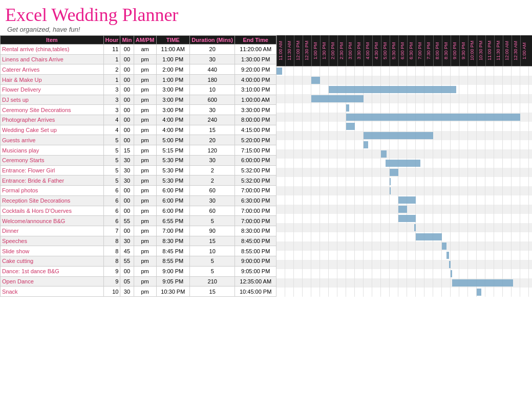  Describe the element at coordinates (138, 59) in the screenshot. I see `table-row: Linens and Chairs Arrive 1 00 pm 1:00 PM…` at that location.